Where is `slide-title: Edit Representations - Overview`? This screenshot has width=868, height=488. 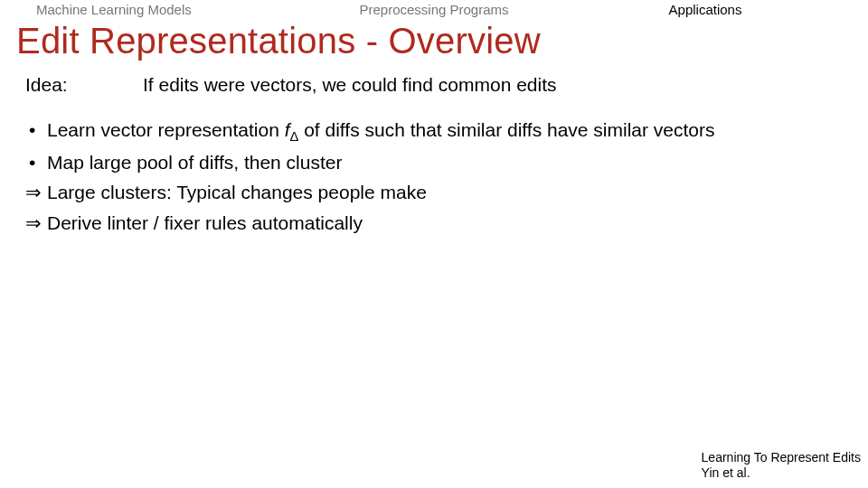 slide-title: Edit Representations - Overview is located at coordinates (434, 43).